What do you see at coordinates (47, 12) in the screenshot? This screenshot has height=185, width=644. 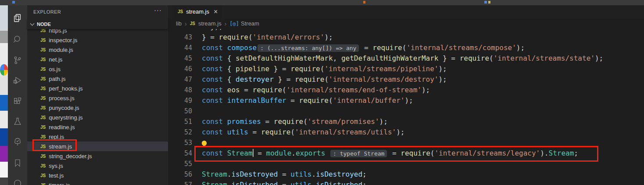 I see `explorer-title: EXPLORER` at bounding box center [47, 12].